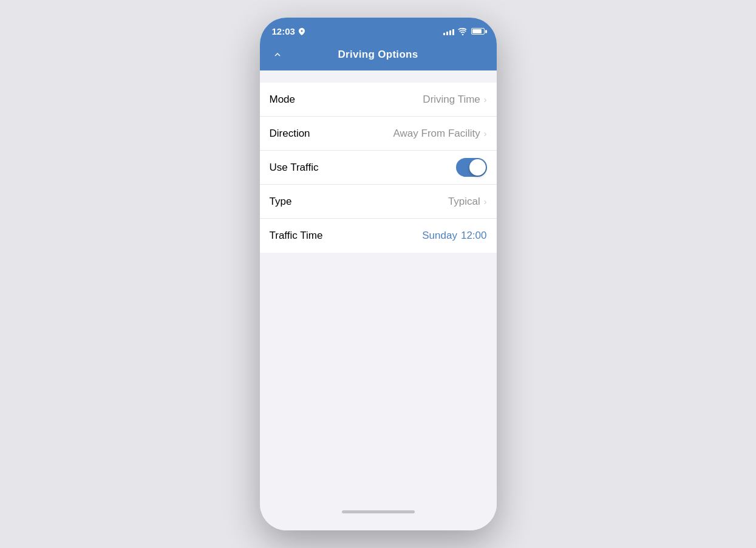 The image size is (756, 548). What do you see at coordinates (464, 32) in the screenshot?
I see `status-icons` at bounding box center [464, 32].